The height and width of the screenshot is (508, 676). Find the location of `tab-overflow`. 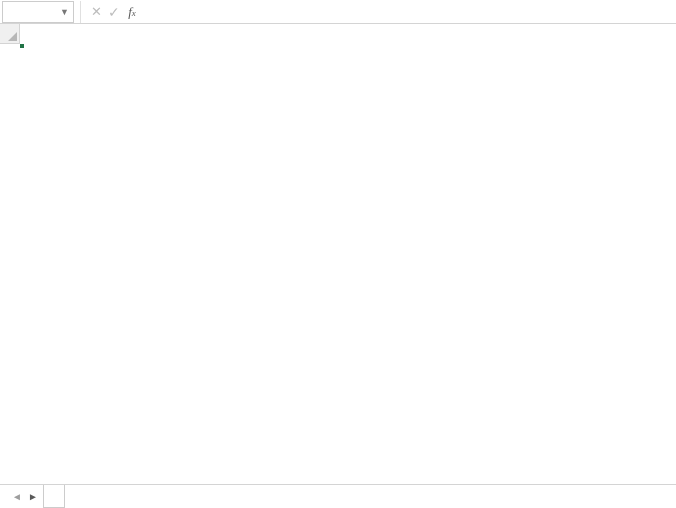

tab-overflow is located at coordinates (54, 496).